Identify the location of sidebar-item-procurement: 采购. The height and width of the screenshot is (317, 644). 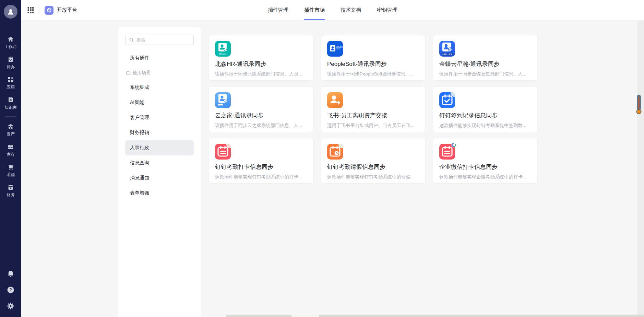
(11, 170).